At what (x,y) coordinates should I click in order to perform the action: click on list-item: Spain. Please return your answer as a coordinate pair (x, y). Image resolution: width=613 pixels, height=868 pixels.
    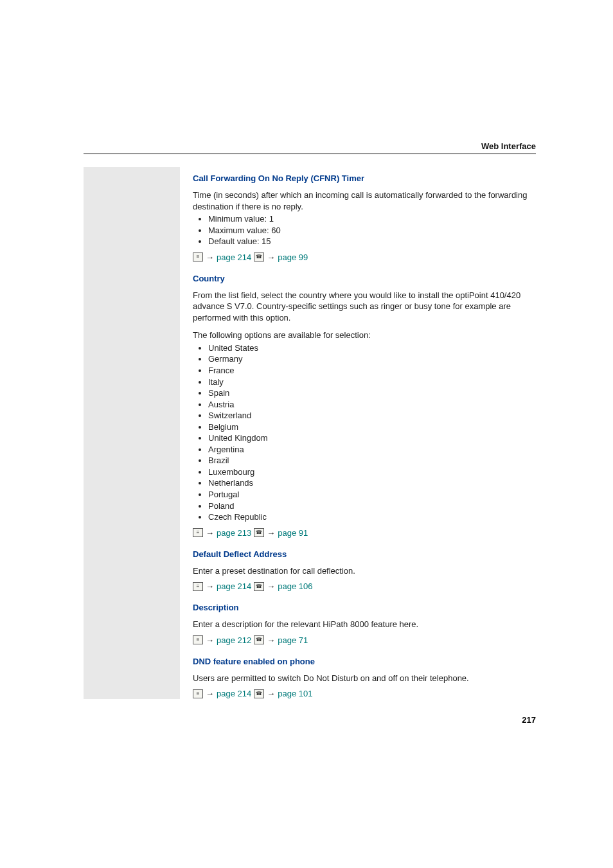
    Looking at the image, I should click on (372, 393).